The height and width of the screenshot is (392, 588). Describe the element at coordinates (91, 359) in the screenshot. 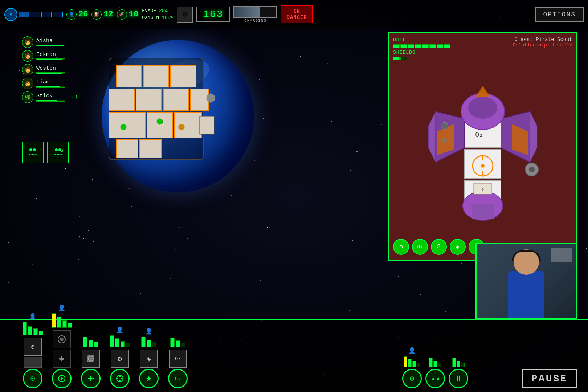

I see `medbay-system-box` at that location.